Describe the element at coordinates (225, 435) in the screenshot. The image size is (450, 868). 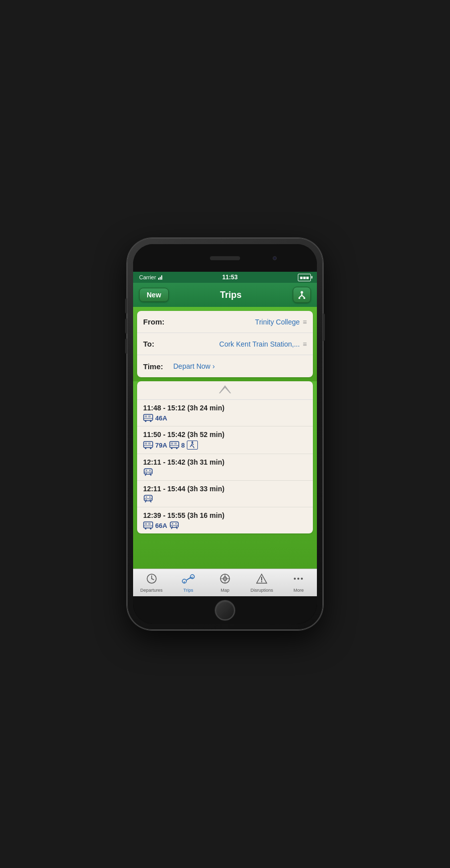
I see `trip-time: 11:50 - 15:42 (3h 52 min)` at that location.